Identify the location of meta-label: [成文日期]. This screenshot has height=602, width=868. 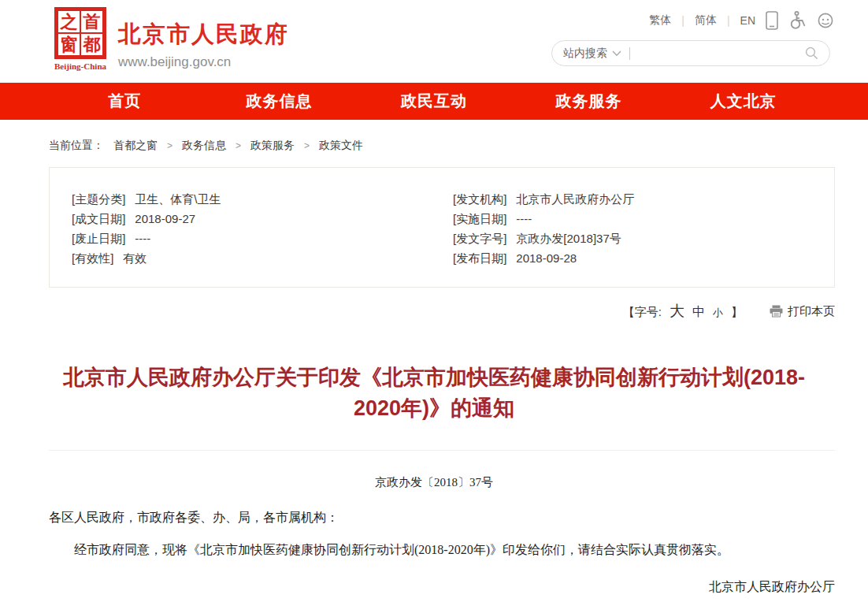
(98, 219).